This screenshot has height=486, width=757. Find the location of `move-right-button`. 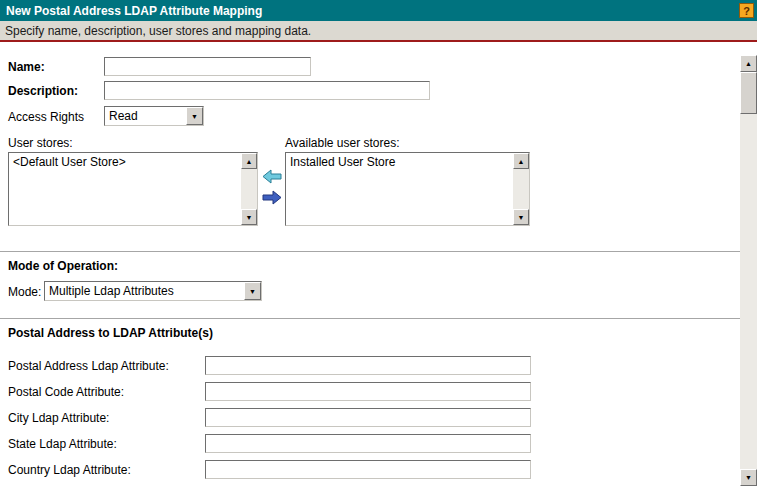

move-right-button is located at coordinates (272, 198).